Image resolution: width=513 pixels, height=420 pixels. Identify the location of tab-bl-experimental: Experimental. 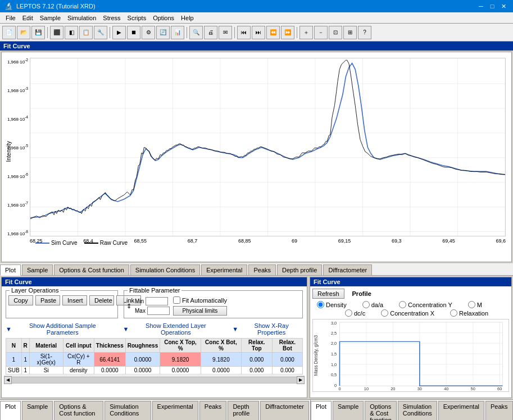
(175, 410).